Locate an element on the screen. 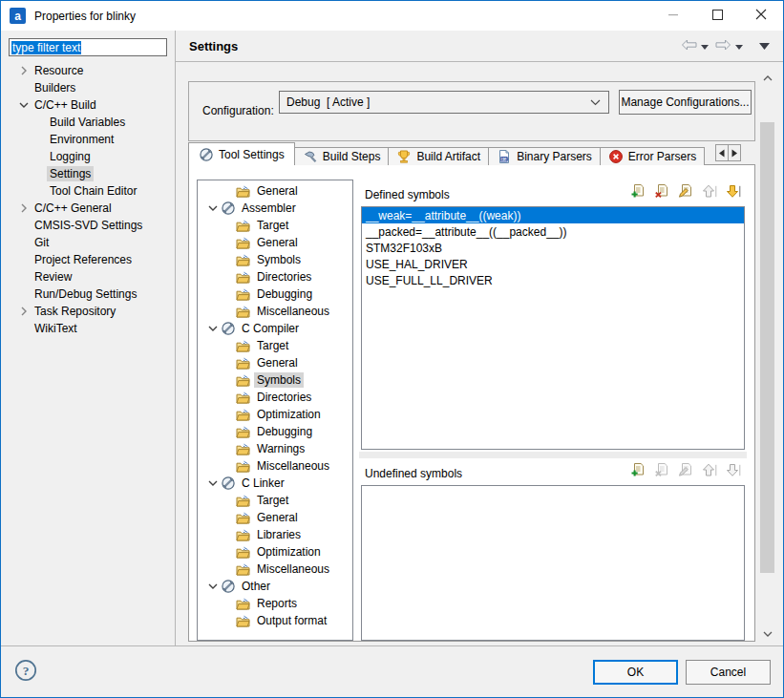  undefined-symbols-title: Undefined symbols is located at coordinates (413, 474).